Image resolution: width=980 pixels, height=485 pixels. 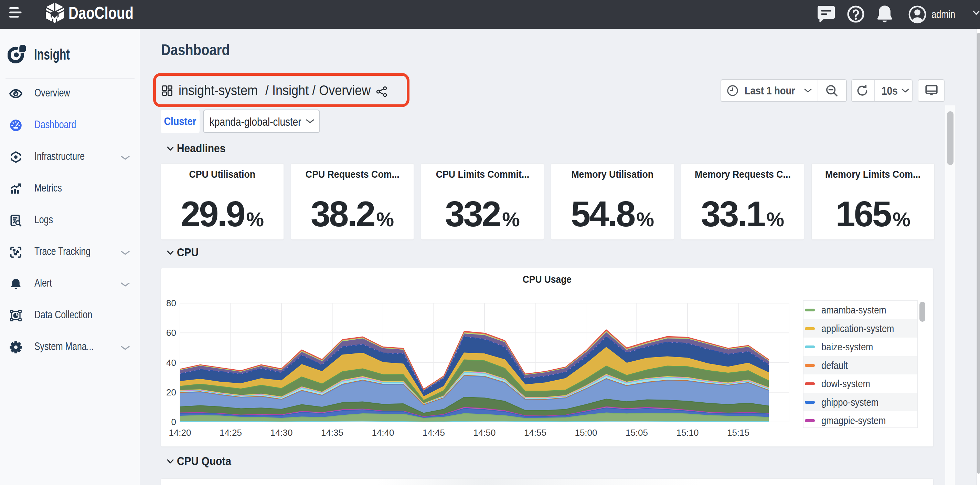 What do you see at coordinates (637, 432) in the screenshot?
I see `svg-text: 15:05` at bounding box center [637, 432].